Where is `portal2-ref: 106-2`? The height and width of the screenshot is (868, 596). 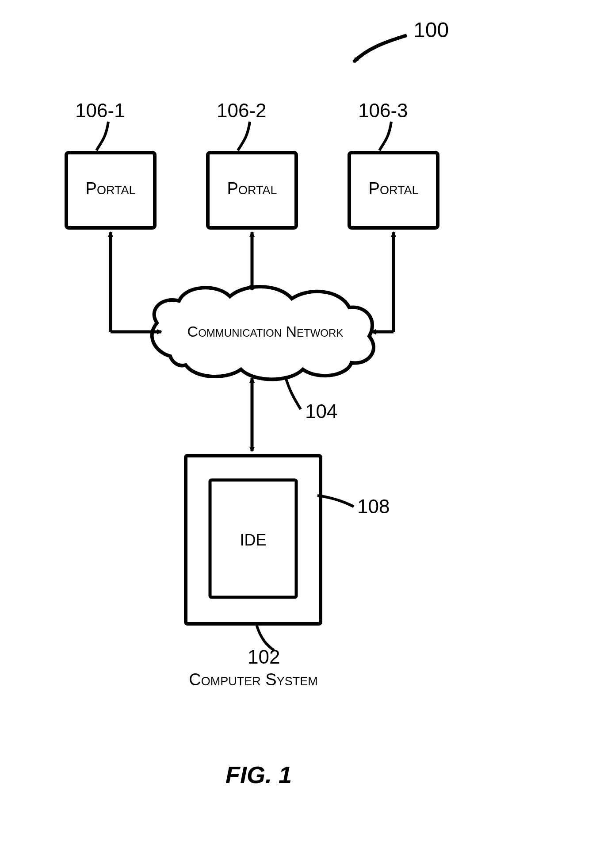
portal2-ref: 106-2 is located at coordinates (241, 111).